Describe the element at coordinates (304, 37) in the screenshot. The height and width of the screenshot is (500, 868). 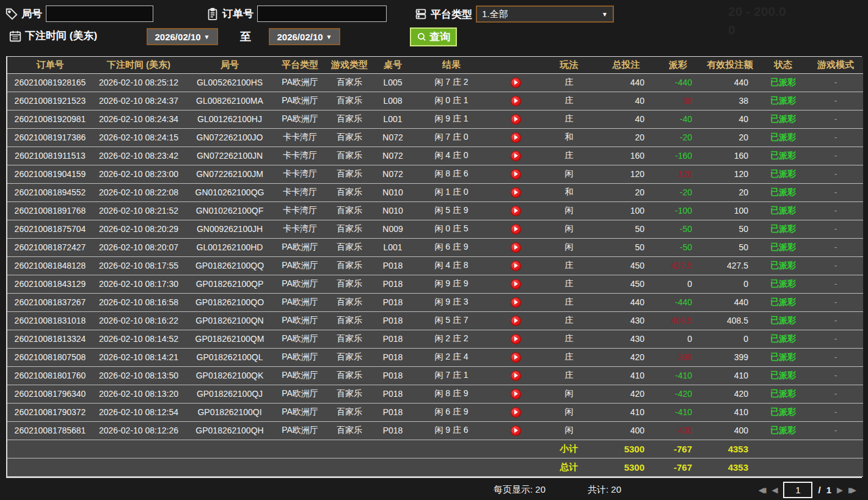
I see `date-to-select: 2026/02/10 ▼` at that location.